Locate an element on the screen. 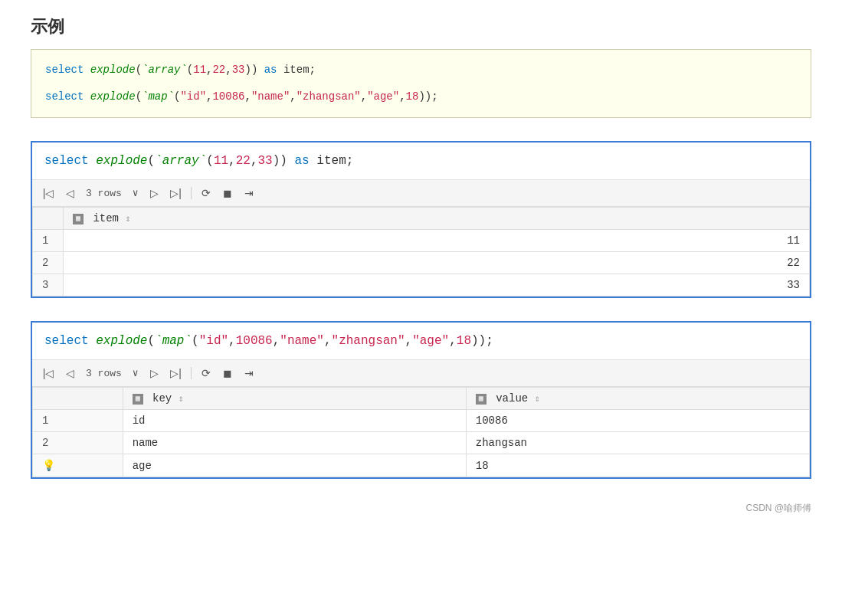 The image size is (842, 616). row-num: 3 is located at coordinates (48, 285).